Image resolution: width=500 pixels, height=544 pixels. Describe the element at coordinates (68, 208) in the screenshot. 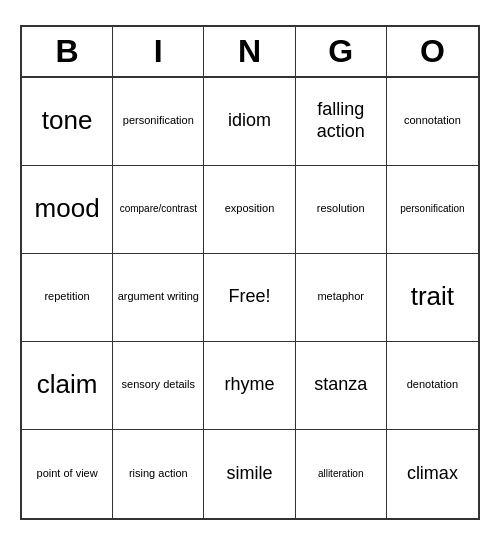

I see `cell-text: mood` at that location.